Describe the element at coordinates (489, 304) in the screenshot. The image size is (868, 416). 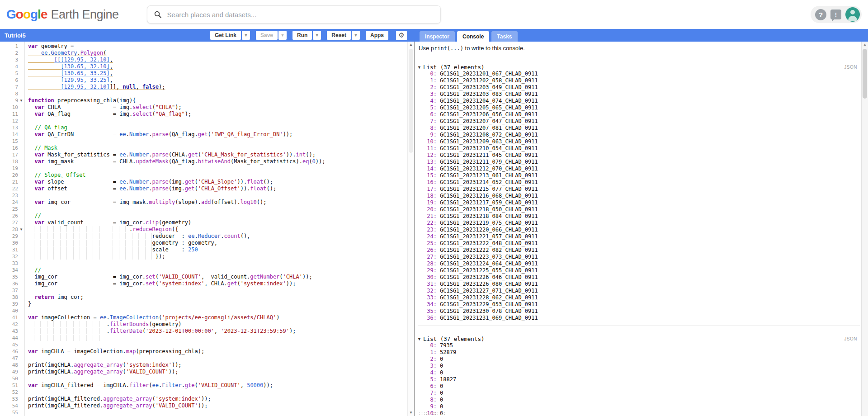
I see `list-item-value: GC1SG1_20231229_053_CHLAD_0911` at that location.